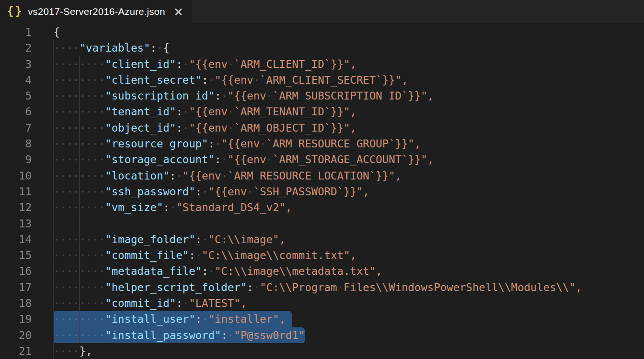 The height and width of the screenshot is (359, 644). What do you see at coordinates (322, 335) in the screenshot?
I see `code-line: 20········"install_password":·"P@ssw0rd1…` at bounding box center [322, 335].